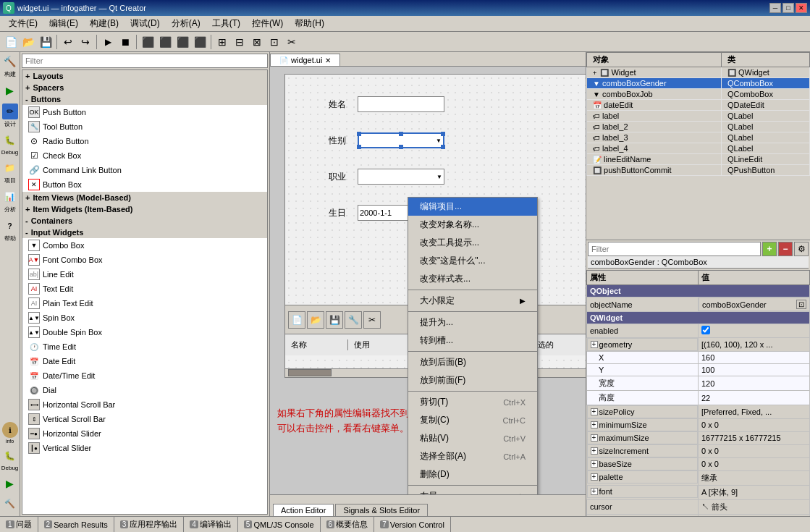 Image resolution: width=810 pixels, height=532 pixels. Describe the element at coordinates (145, 318) in the screenshot. I see `widget-spin-box: ▲▼ Spin Box` at that location.